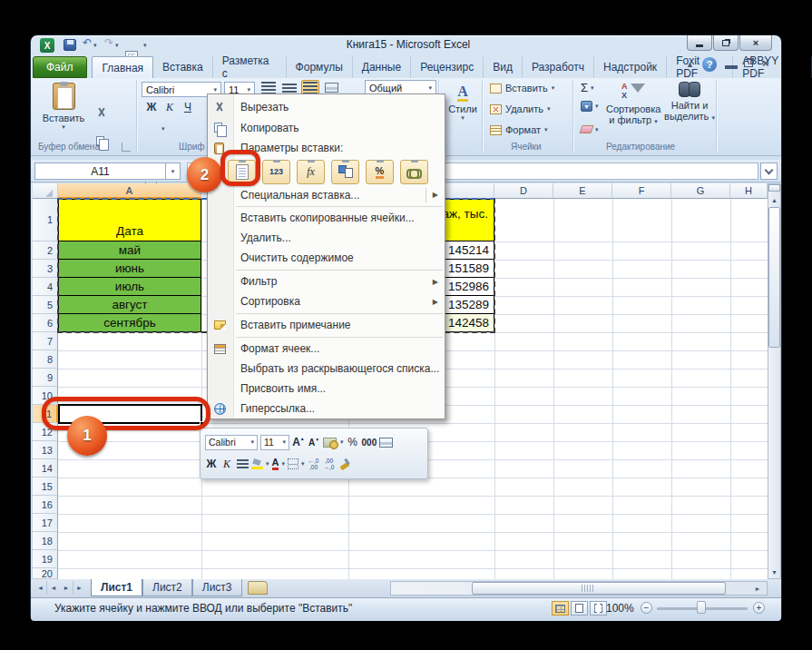 The height and width of the screenshot is (650, 812). Describe the element at coordinates (314, 464) in the screenshot. I see `increase-decimal-button: ←,0,00` at that location.